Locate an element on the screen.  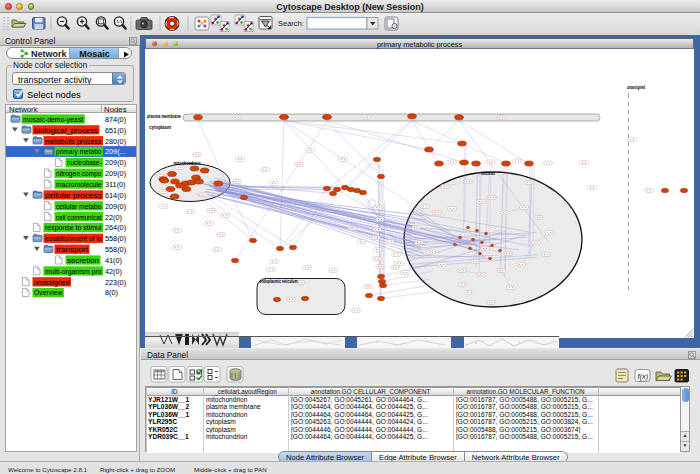
svg-text: macromolecule is located at coordinates (79, 184).